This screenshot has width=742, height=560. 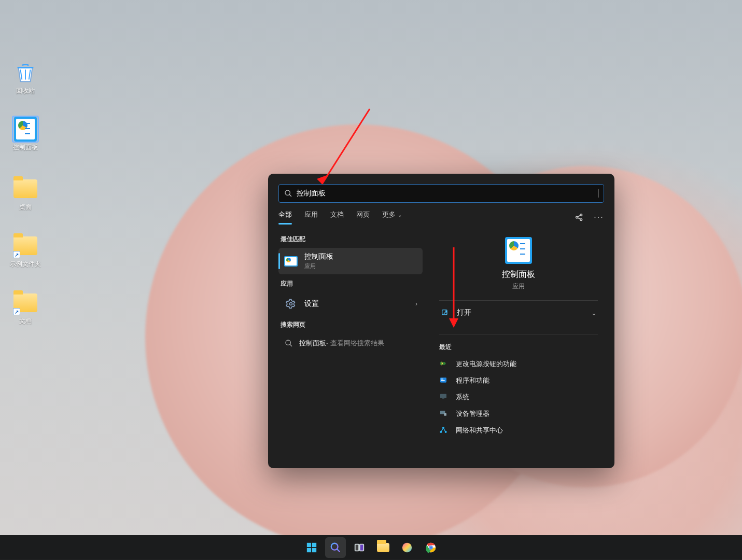 I want to click on web-query: 控制面板, so click(x=313, y=343).